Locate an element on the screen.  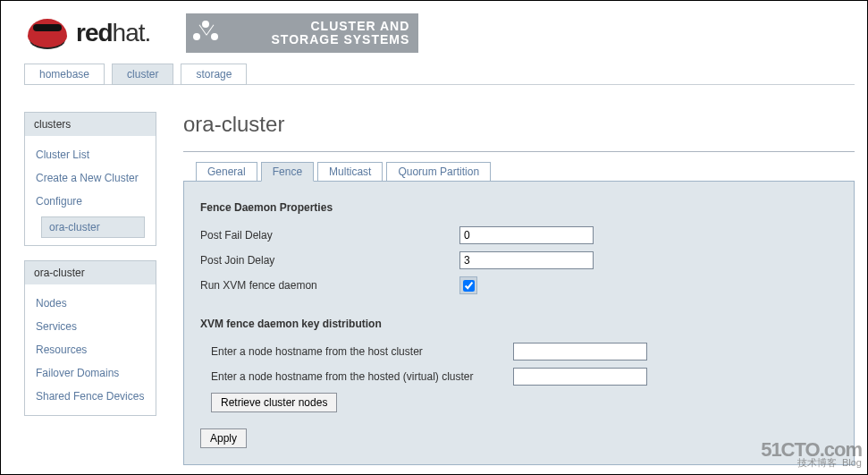
xvm-dist-title: XVM fence daemon key distribution is located at coordinates (518, 324).